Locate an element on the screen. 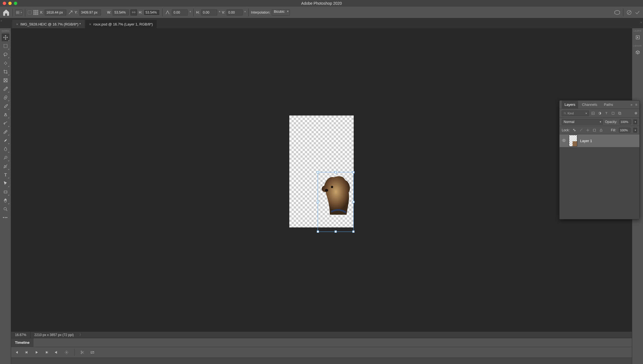  cancel-transform-button is located at coordinates (629, 12).